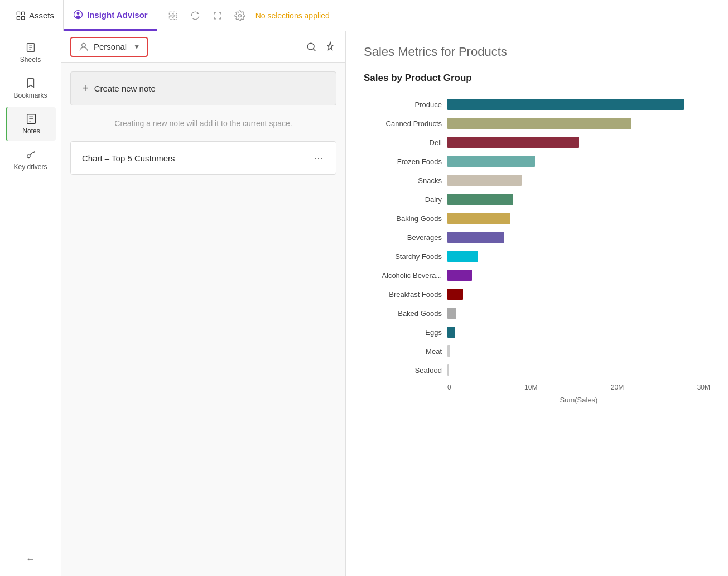 The image size is (728, 576). What do you see at coordinates (109, 47) in the screenshot?
I see `personal-selector: Personal ▼` at bounding box center [109, 47].